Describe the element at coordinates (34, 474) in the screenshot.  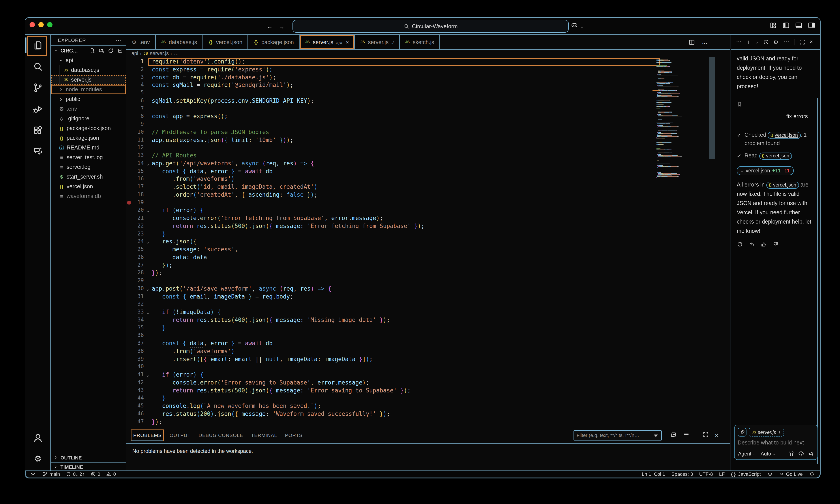
I see `status-remote-indicator: ><` at that location.